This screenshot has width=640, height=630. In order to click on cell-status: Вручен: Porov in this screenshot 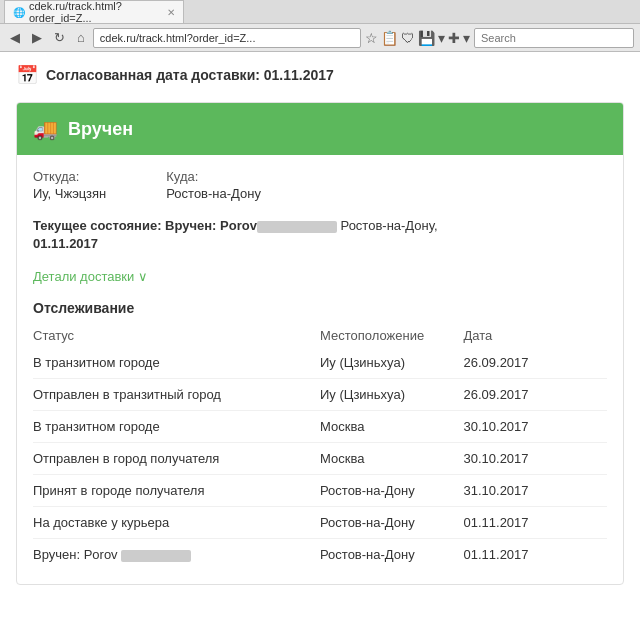, I will do `click(176, 555)`.